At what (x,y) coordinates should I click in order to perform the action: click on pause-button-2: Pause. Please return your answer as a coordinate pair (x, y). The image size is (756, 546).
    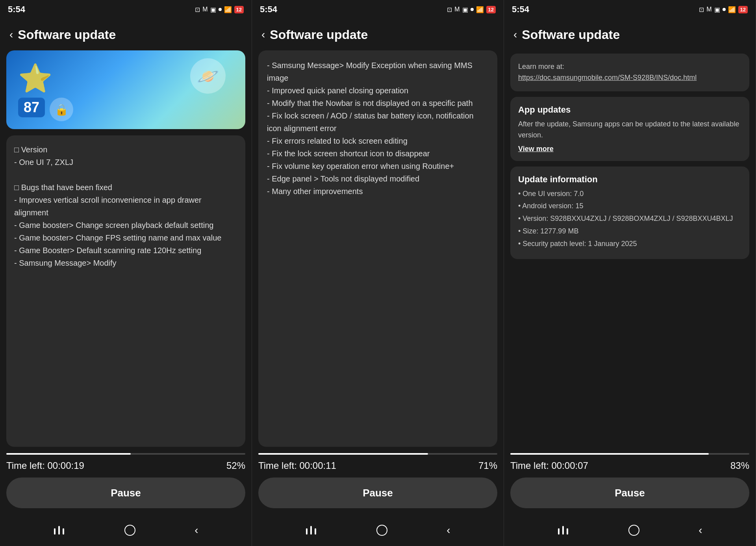
    Looking at the image, I should click on (378, 493).